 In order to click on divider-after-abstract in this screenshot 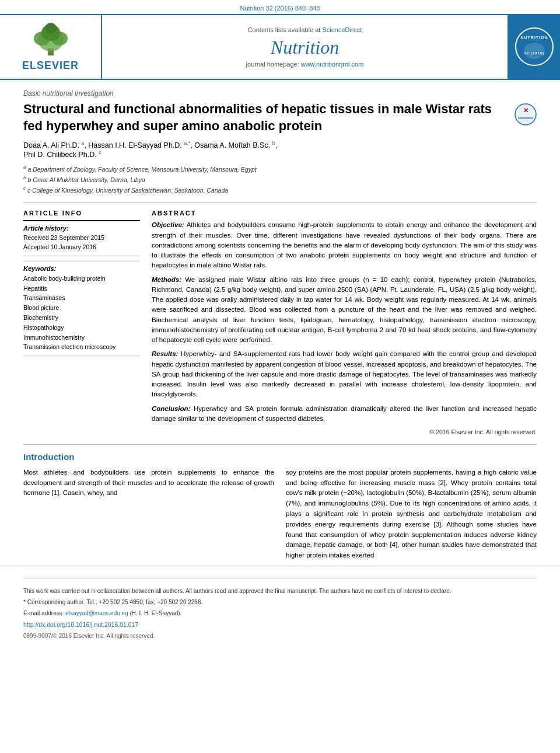, I will do `click(280, 445)`.